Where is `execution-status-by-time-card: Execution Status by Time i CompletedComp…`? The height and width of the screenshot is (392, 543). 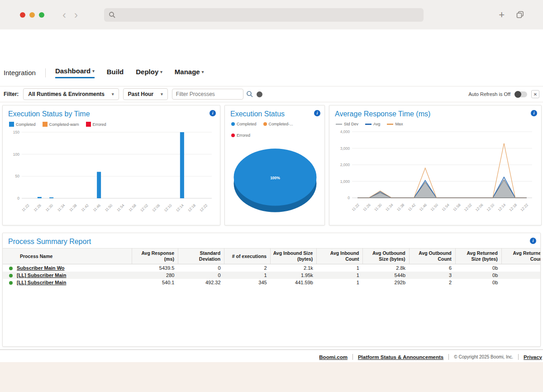 execution-status-by-time-card: Execution Status by Time i CompletedComp… is located at coordinates (111, 165).